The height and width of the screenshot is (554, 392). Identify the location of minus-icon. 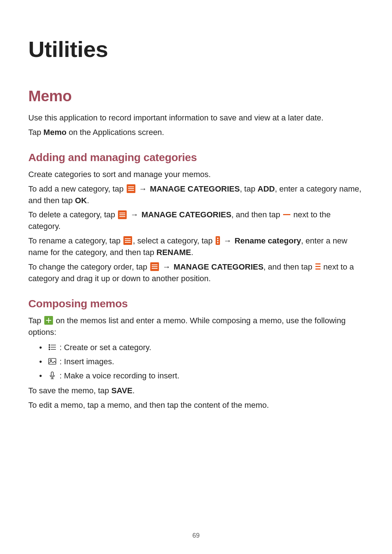
(287, 215).